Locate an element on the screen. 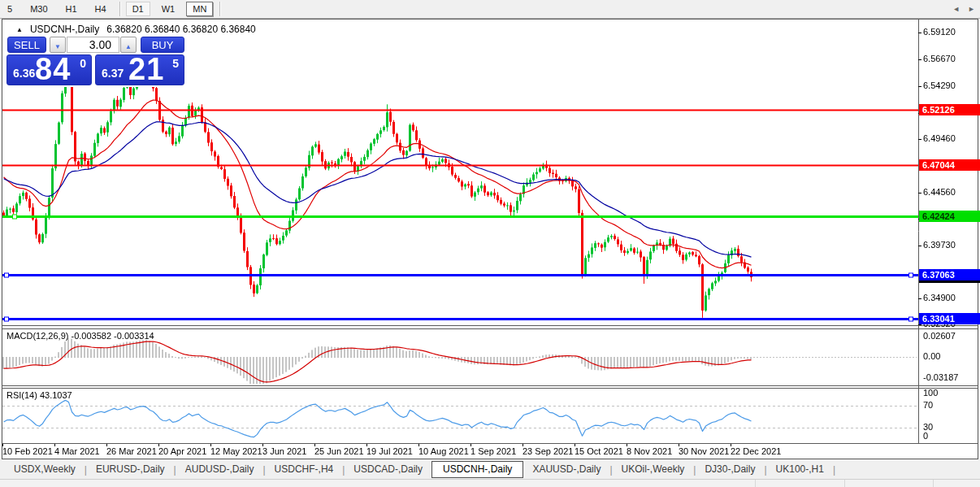 This screenshot has width=980, height=487. price-line-tag: 6.47044 is located at coordinates (949, 165).